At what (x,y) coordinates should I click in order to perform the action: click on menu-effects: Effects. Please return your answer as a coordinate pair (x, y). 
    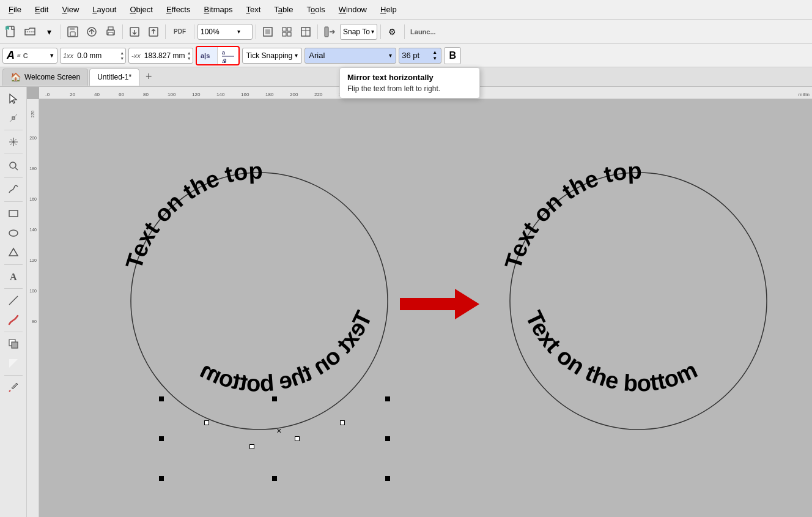
    Looking at the image, I should click on (179, 10).